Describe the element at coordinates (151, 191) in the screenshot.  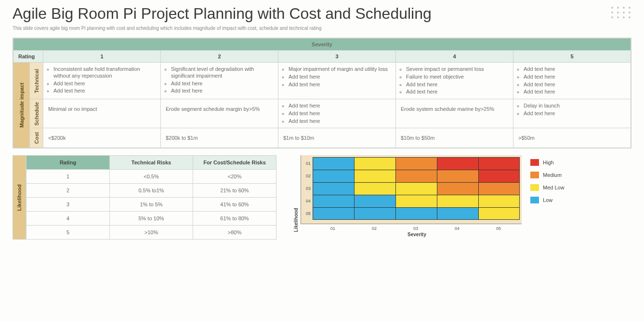
I see `like-row: 20.5% to1%21% to 60%` at that location.